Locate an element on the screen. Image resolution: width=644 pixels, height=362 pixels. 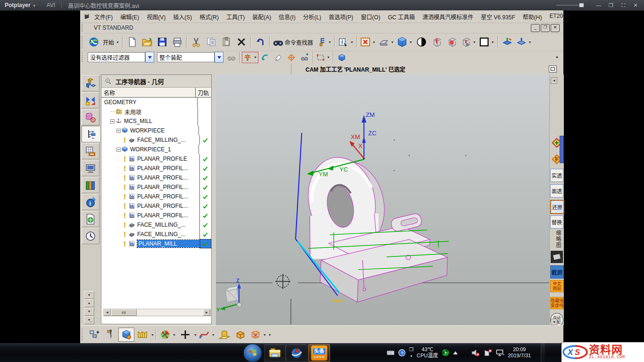
tree-row-MCS_MILL: MCS_MILL is located at coordinates (157, 121).